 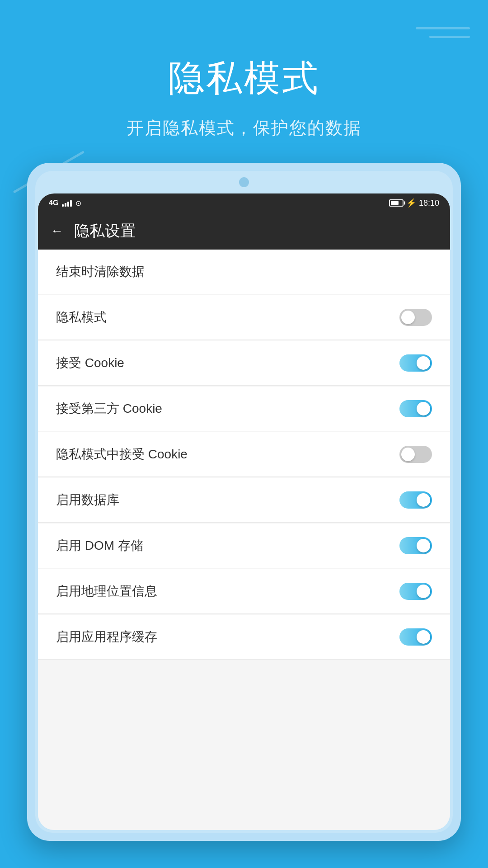 What do you see at coordinates (423, 591) in the screenshot?
I see `toggle-knob-enable-geo` at bounding box center [423, 591].